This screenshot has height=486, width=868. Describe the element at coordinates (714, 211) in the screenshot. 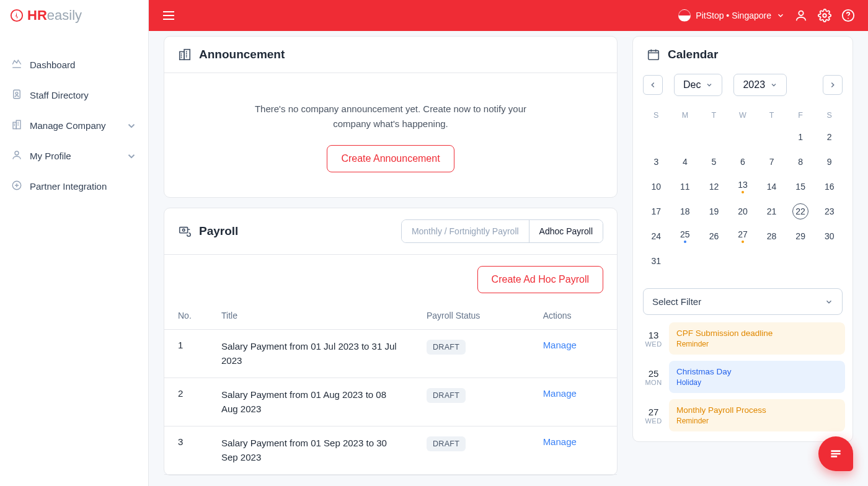

I see `calendar-day: 19` at that location.